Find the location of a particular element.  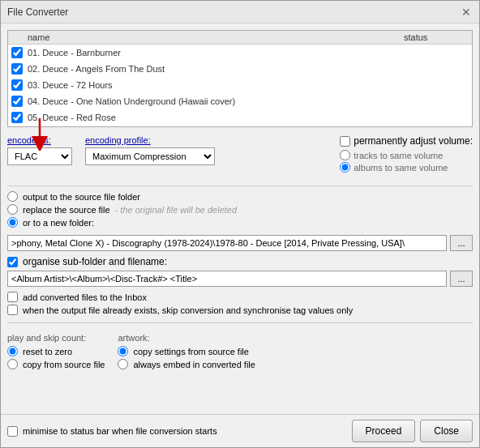

minimise-row: minimise to status bar when file convers… is located at coordinates (180, 431).